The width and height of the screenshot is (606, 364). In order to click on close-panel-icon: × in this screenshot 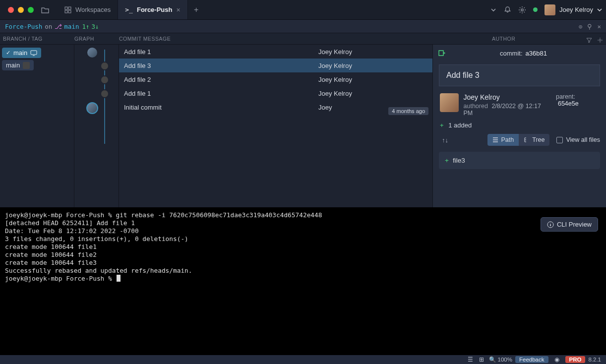, I will do `click(599, 27)`.